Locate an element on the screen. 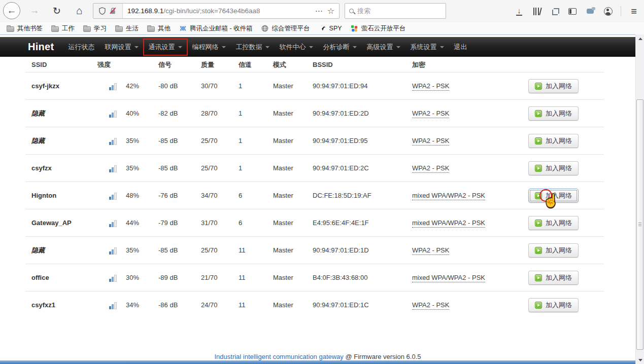  back-button: ← is located at coordinates (12, 11).